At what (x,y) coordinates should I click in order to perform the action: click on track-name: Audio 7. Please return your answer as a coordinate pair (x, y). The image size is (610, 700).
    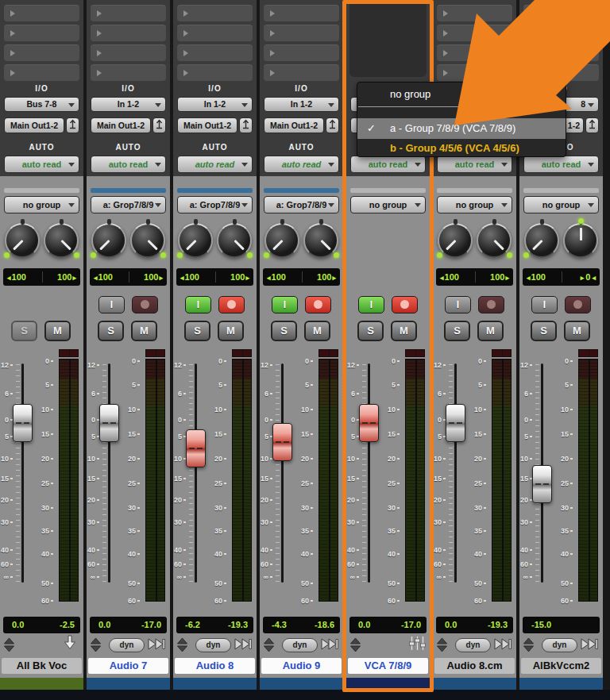
    Looking at the image, I should click on (129, 666).